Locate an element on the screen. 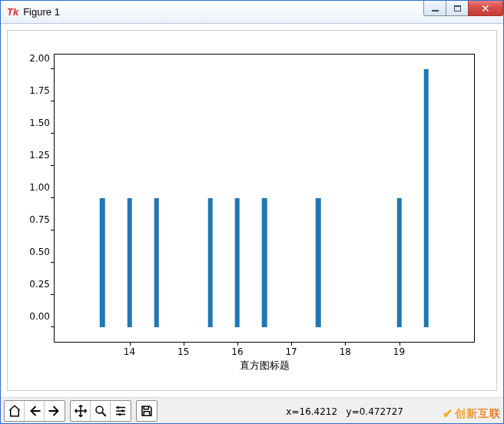  nav-toolbar: x=16.4212 y=0.472727 is located at coordinates (252, 410).